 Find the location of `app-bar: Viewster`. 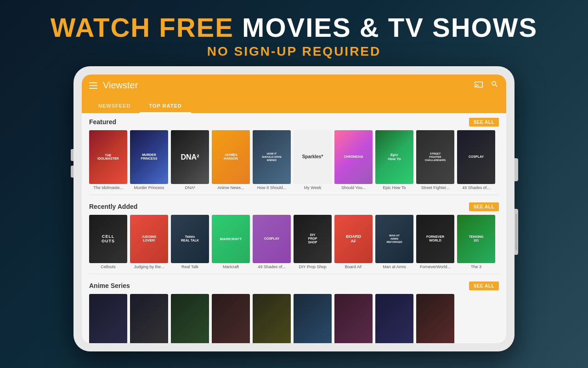

app-bar: Viewster is located at coordinates (294, 86).